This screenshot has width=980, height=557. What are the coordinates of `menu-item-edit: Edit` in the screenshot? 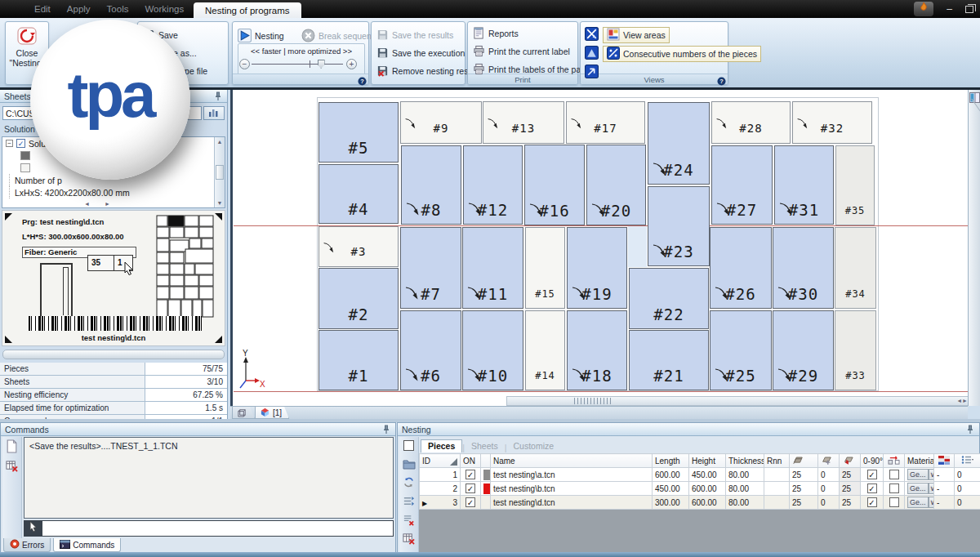 It's located at (42, 9).